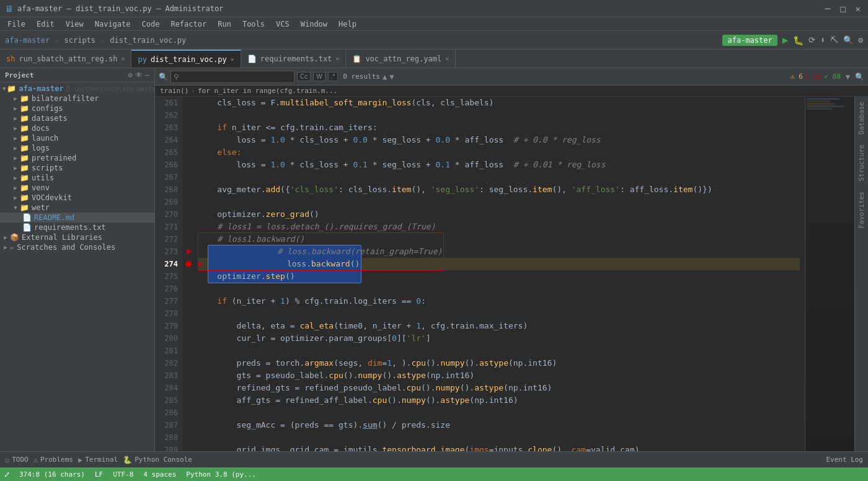 This screenshot has width=868, height=481. Describe the element at coordinates (25, 138) in the screenshot. I see `folder-icon-launch: 📁` at that location.